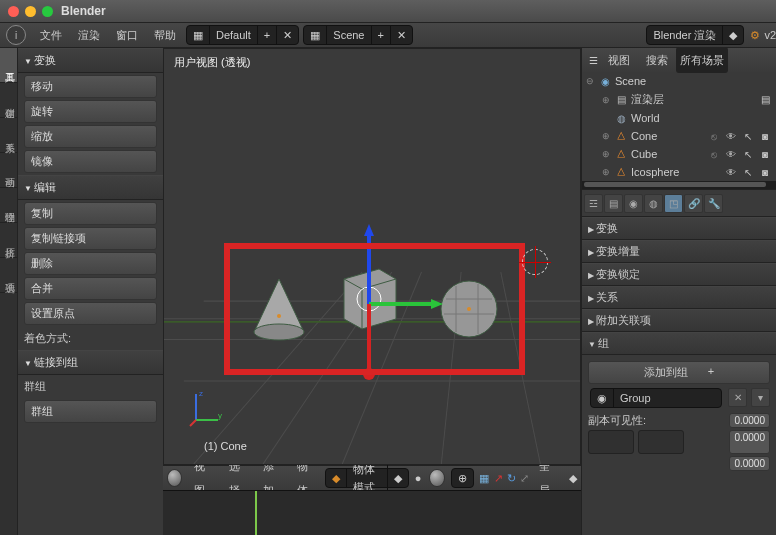 This screenshot has height=535, width=776. What do you see at coordinates (498, 478) in the screenshot?
I see `manipulator-translate-icon: ↗` at bounding box center [498, 478].